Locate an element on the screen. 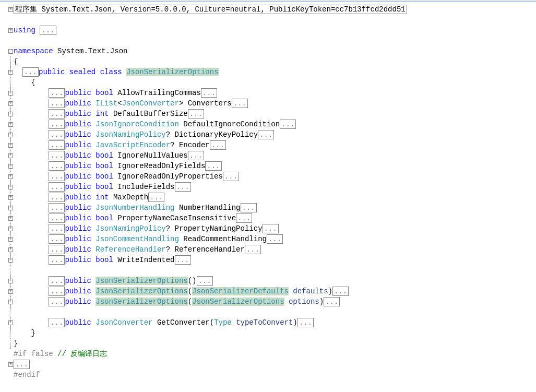 The height and width of the screenshot is (392, 536). code-line: + ...public bool WriteIndented... is located at coordinates (268, 260).